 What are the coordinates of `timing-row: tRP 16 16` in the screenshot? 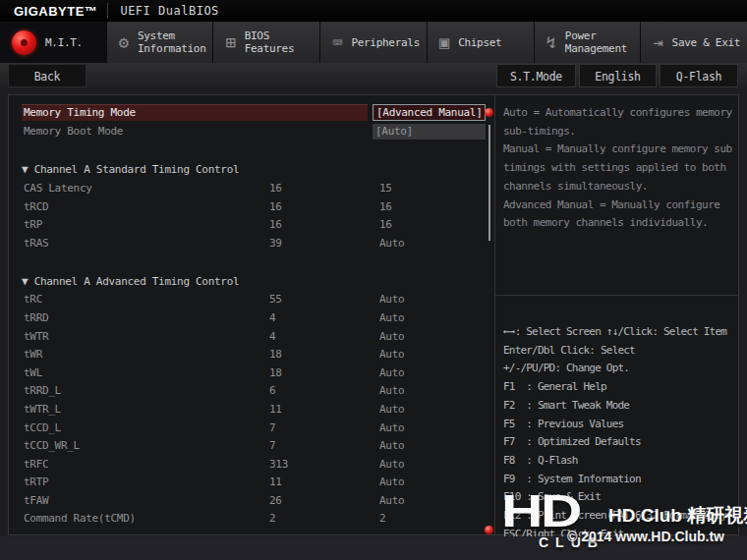 It's located at (252, 226).